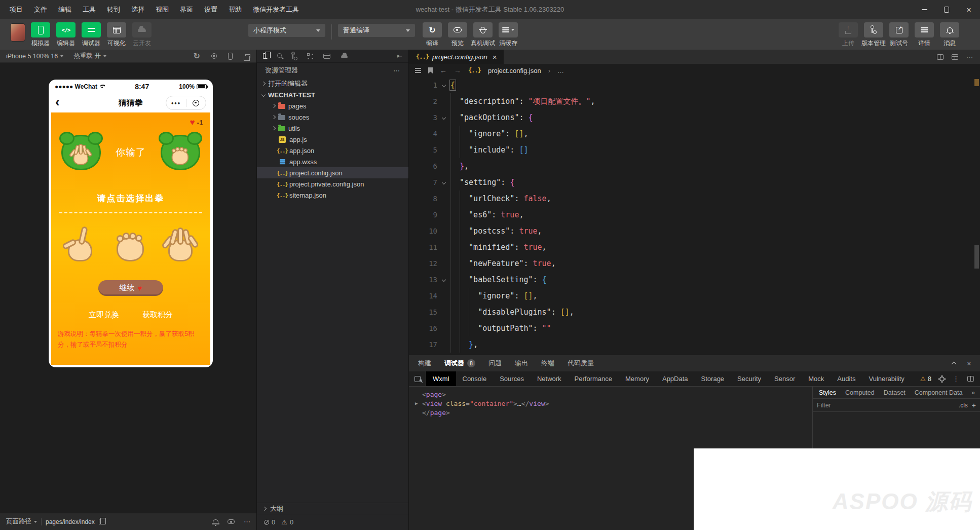  I want to click on tree-item-WECHAT-TEST: WECHAT-TEST, so click(332, 95).